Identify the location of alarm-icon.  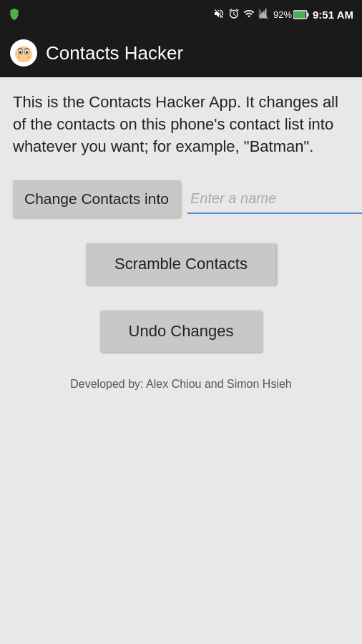
(234, 14).